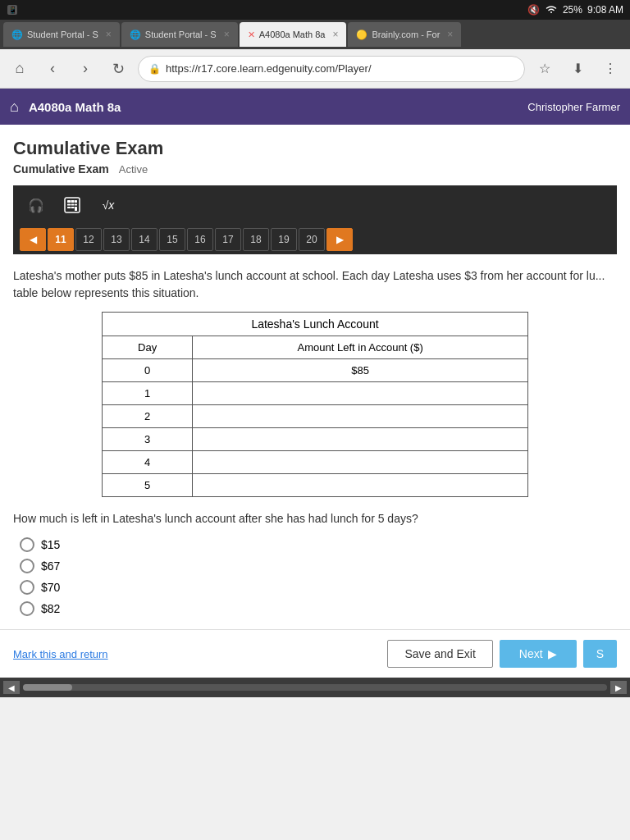  Describe the element at coordinates (450, 34) in the screenshot. I see `tab-close-4: ×` at that location.